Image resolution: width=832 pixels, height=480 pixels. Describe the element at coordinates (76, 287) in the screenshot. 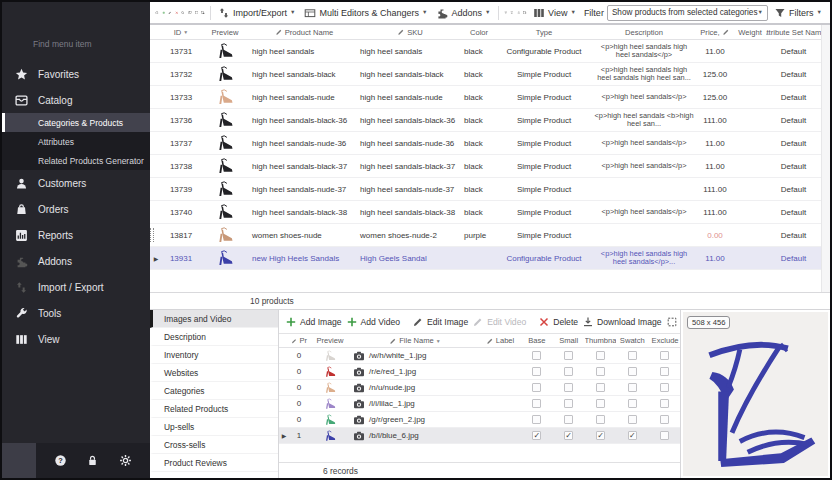

I see `sidebar-item-import-export: Import / Export` at that location.